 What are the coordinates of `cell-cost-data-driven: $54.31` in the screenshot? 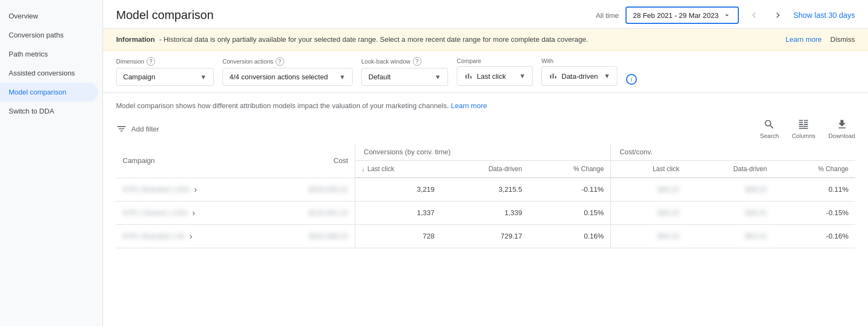 It's located at (729, 236).